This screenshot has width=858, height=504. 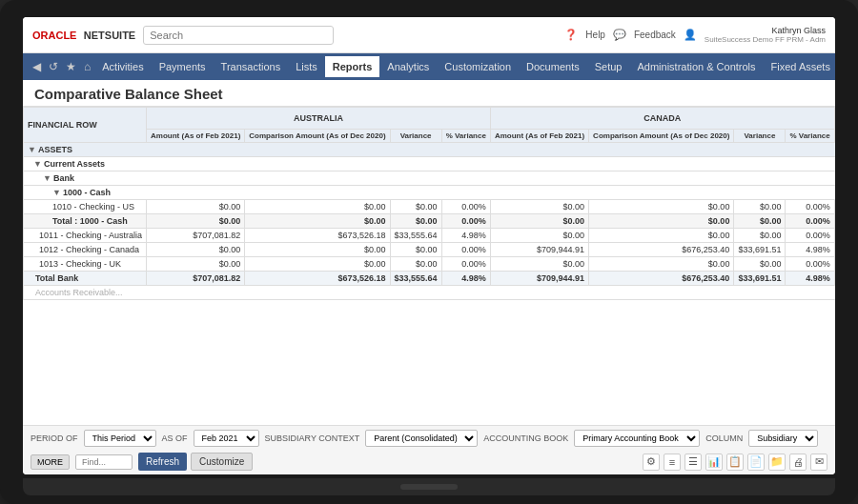 What do you see at coordinates (50, 462) in the screenshot?
I see `more-button: MORE` at bounding box center [50, 462].